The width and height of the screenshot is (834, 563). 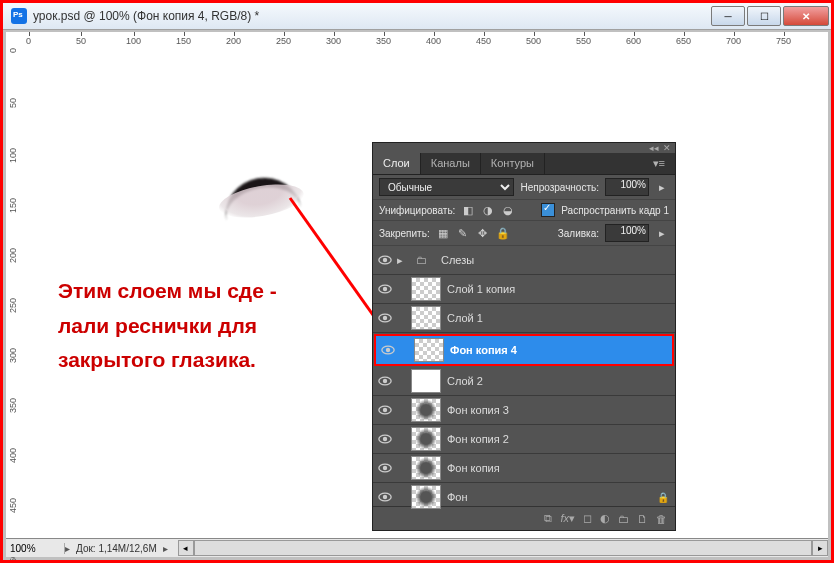 What do you see at coordinates (524, 518) in the screenshot?
I see `panel-footer: ⧉ fx▾ ◻ ◐ 🗀 🗋 🗑` at bounding box center [524, 518].